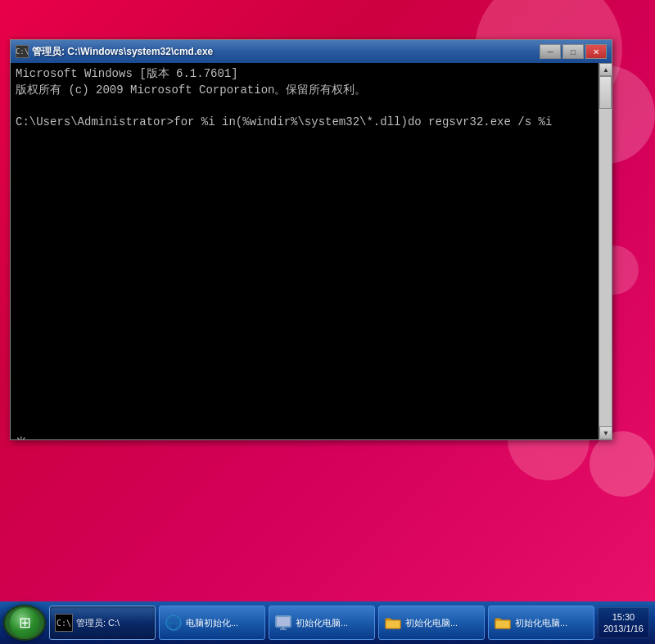  Describe the element at coordinates (322, 623) in the screenshot. I see `taskbar-item-monitor1: 初始化电脑...` at that location.